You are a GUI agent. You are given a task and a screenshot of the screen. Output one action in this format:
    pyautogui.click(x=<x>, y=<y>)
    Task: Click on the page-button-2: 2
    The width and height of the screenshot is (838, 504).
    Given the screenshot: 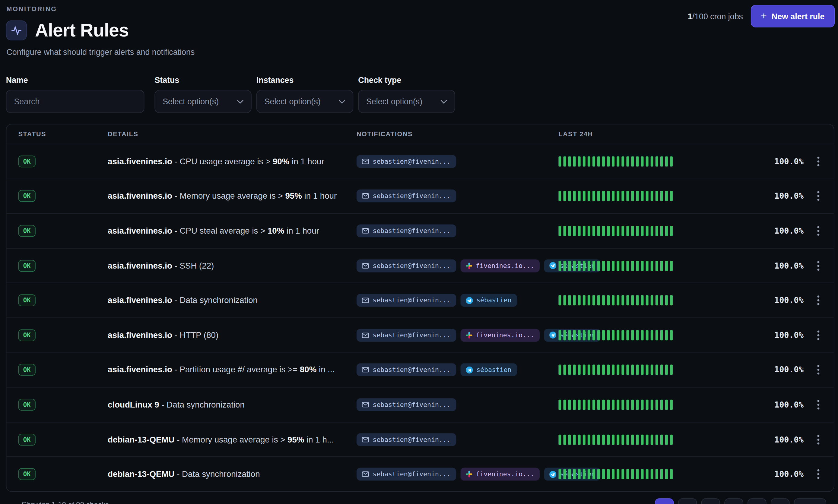 What is the action you would take?
    pyautogui.click(x=687, y=501)
    